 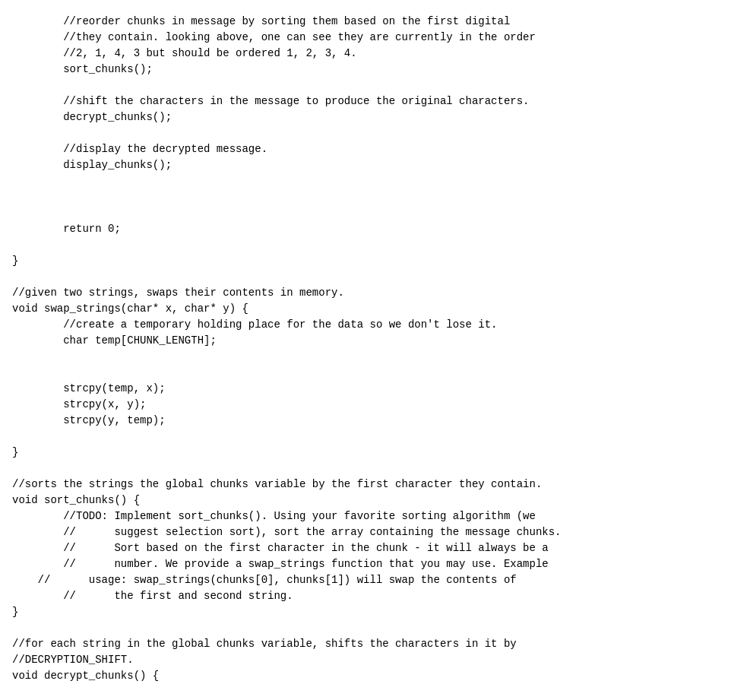 I want to click on code-line: //given two strings, swaps their content…, so click(x=375, y=293).